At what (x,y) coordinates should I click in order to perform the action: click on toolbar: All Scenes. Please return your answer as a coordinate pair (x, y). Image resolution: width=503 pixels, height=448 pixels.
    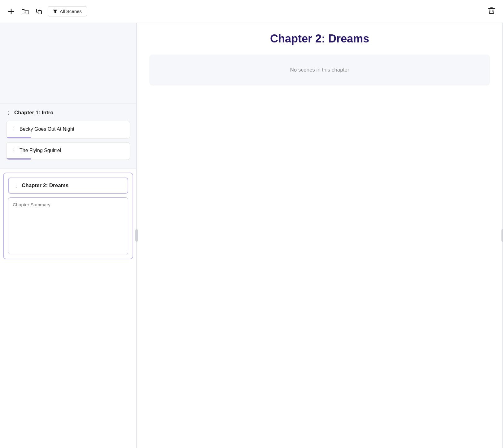
    Looking at the image, I should click on (252, 11).